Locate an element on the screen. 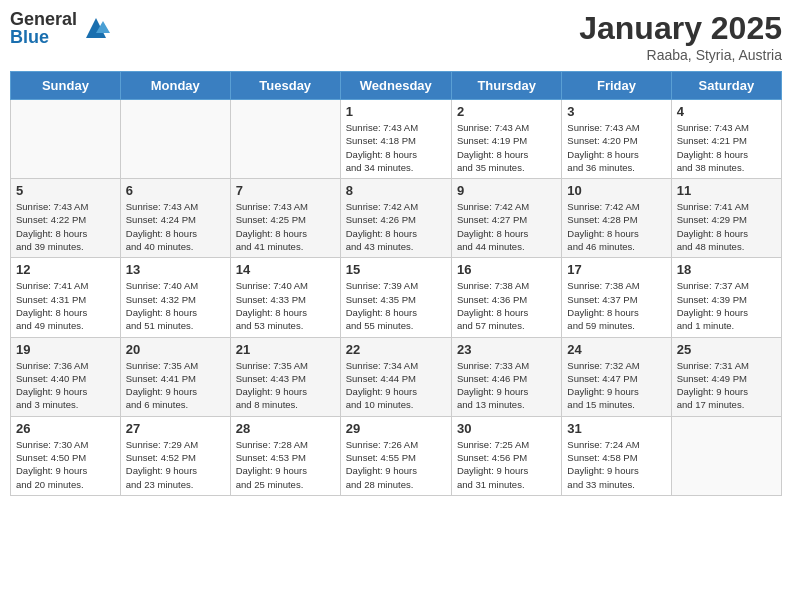  calendar-day: 30Sunrise: 7:25 AM Sunset: 4:56 PM Dayli… is located at coordinates (506, 456).